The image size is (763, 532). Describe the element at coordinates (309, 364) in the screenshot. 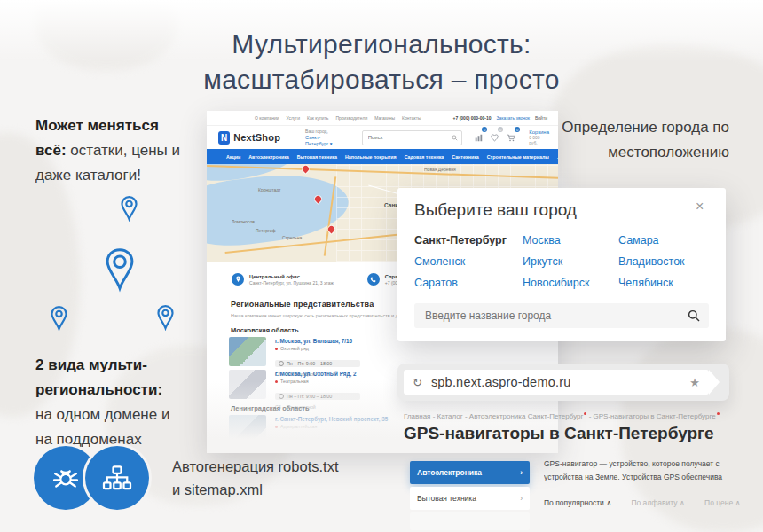

I see `store-hours-text: Пн – Пт: 9:00 – 18:00` at that location.